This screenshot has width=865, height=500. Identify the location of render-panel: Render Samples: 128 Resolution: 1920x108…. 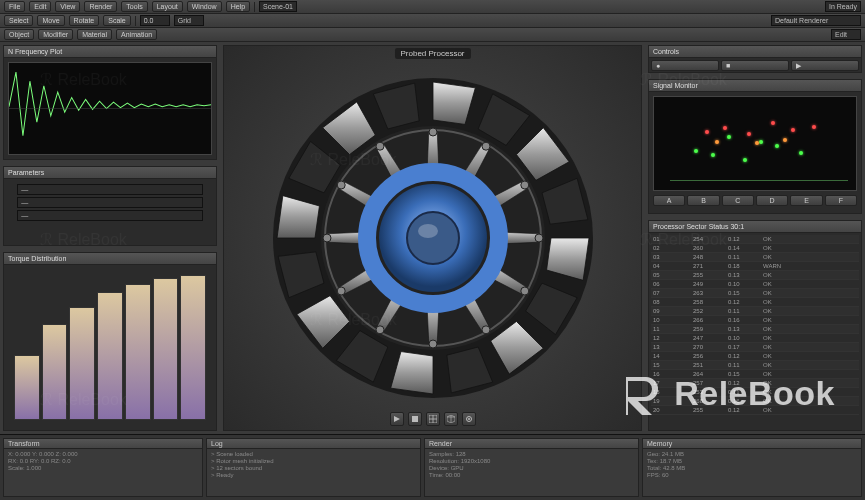
(532, 468).